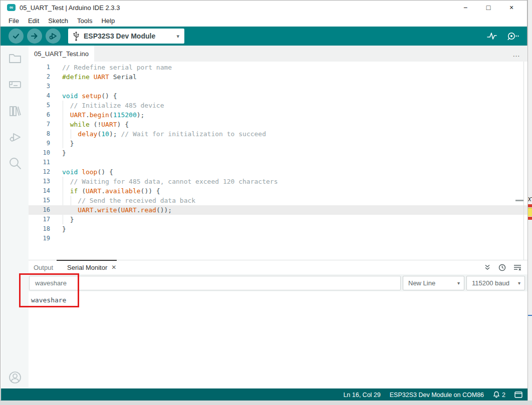 This screenshot has height=405, width=532. I want to click on line-number: 5, so click(39, 105).